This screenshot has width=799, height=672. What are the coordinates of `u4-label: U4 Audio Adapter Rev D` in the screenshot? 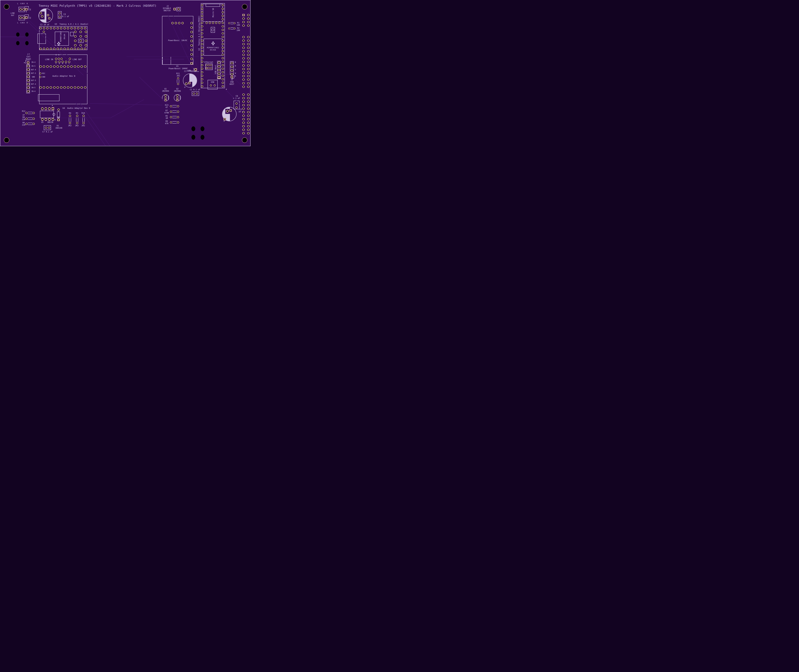 It's located at (76, 108).